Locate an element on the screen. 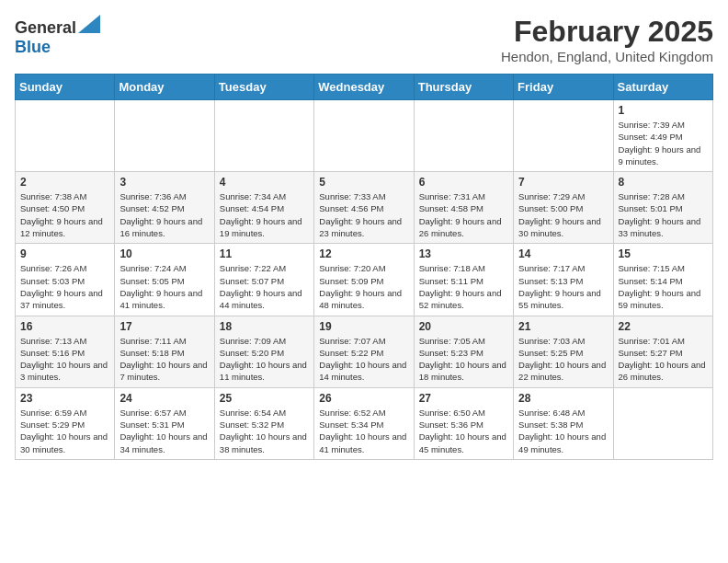  calendar-cell: 13Sunrise: 7:18 AMSunset: 5:11 PMDayligh… is located at coordinates (463, 280).